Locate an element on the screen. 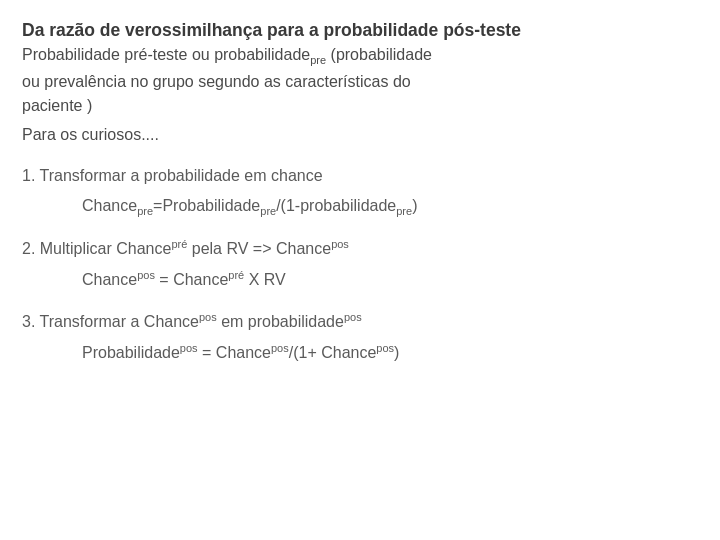  title-text: Da razão de verossimilhança para a proba… is located at coordinates (272, 30).